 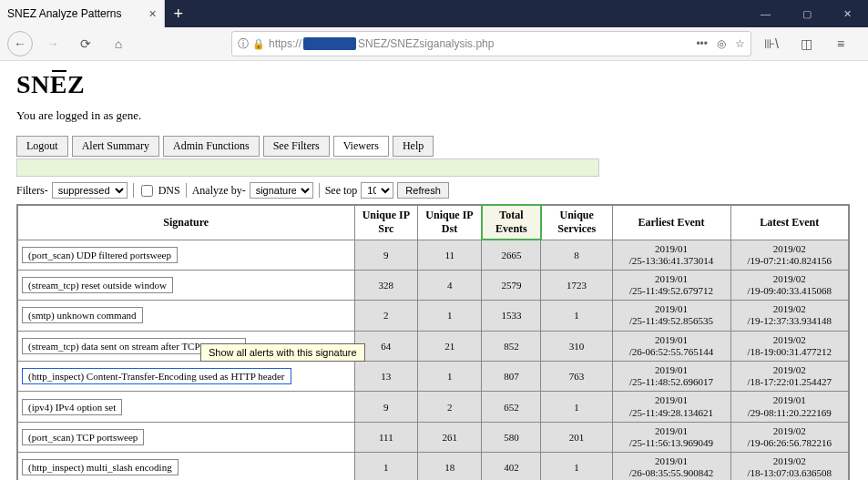 I want to click on filters-select: suppressed, so click(x=89, y=190).